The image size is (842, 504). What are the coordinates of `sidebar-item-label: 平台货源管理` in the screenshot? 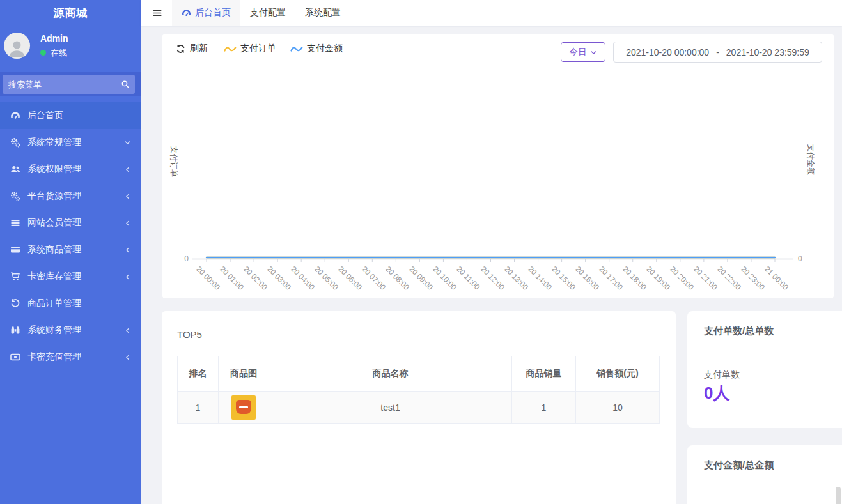 It's located at (75, 196).